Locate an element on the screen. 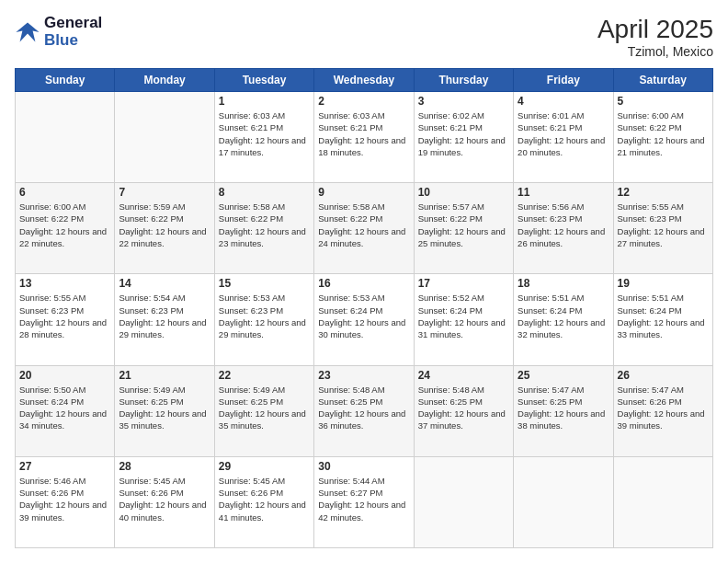 The width and height of the screenshot is (728, 563). table-row: 15Sunrise: 5:53 AM Sunset: 6:23 PM Dayli… is located at coordinates (264, 320).